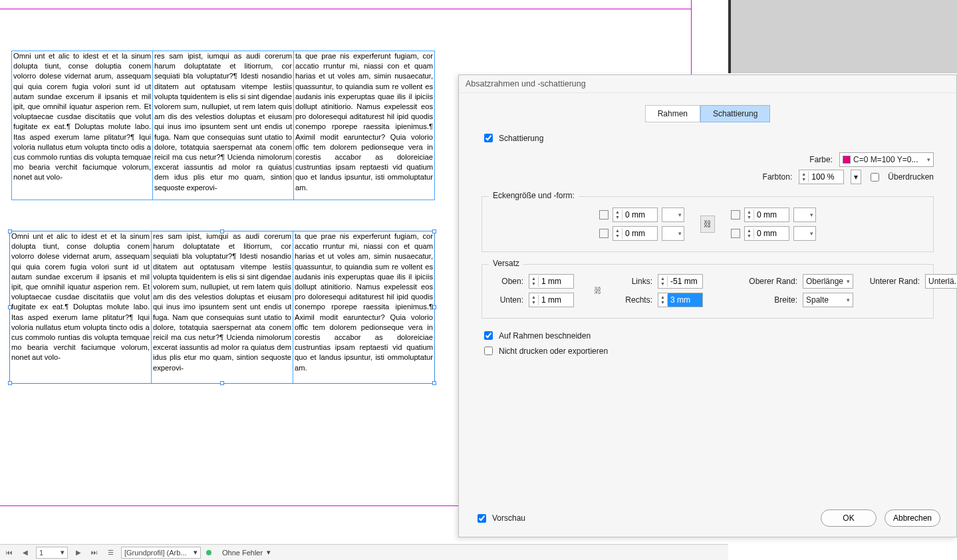 Image resolution: width=957 pixels, height=560 pixels. Describe the element at coordinates (598, 291) in the screenshot. I see `link-offsets-toggle: ⛓̸` at that location.